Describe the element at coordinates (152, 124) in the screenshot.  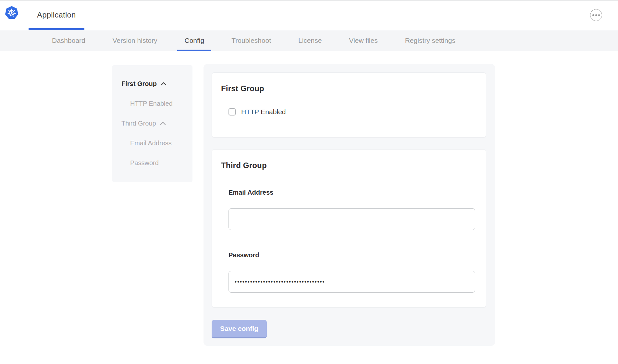
I see `config-sidebar: First Group HTTP Enabled Third Group Ema…` at that location.